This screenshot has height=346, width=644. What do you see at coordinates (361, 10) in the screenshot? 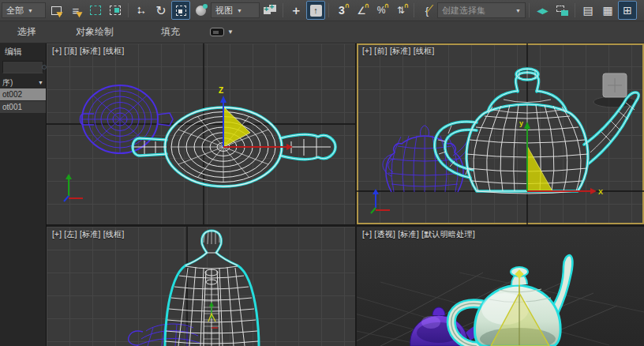
I see `angle-snap-button: ∠ ∪` at bounding box center [361, 10].